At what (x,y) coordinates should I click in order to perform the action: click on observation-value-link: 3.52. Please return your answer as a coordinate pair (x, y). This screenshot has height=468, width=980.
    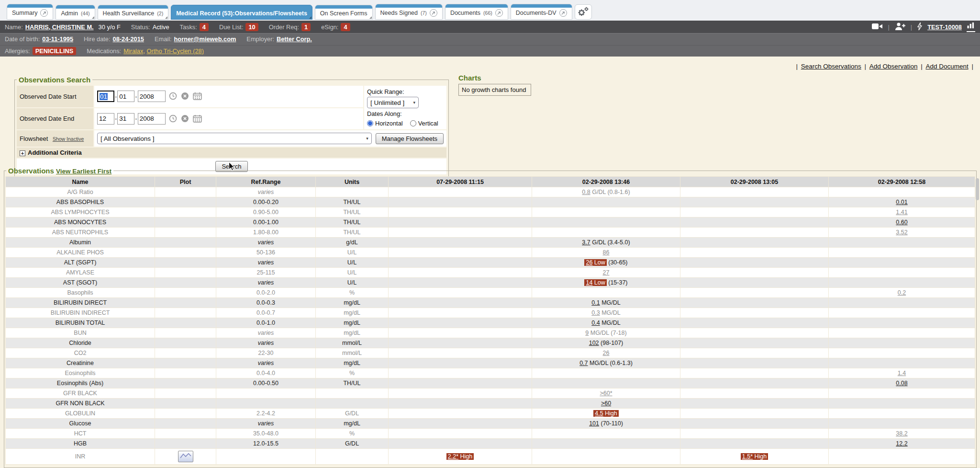
    Looking at the image, I should click on (902, 232).